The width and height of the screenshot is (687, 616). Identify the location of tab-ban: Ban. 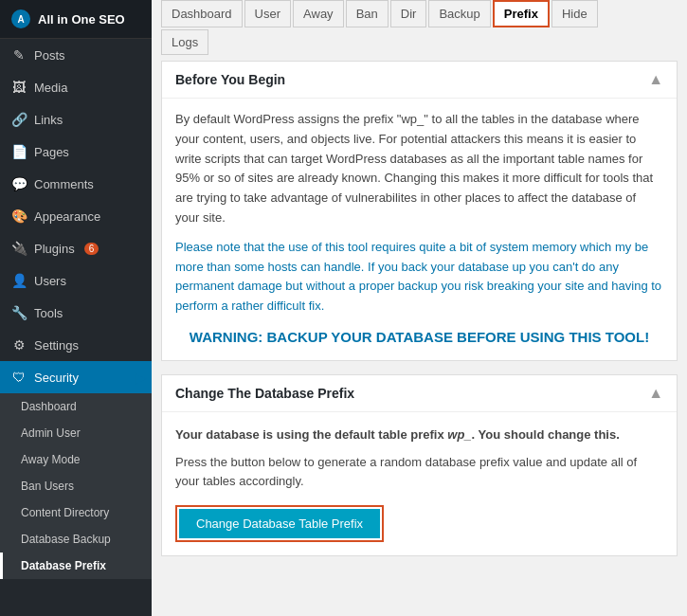
(368, 13).